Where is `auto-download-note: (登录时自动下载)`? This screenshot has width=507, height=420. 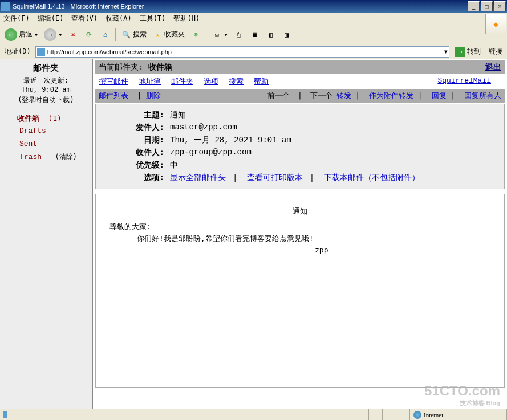 auto-download-note: (登录时自动下载) is located at coordinates (46, 100).